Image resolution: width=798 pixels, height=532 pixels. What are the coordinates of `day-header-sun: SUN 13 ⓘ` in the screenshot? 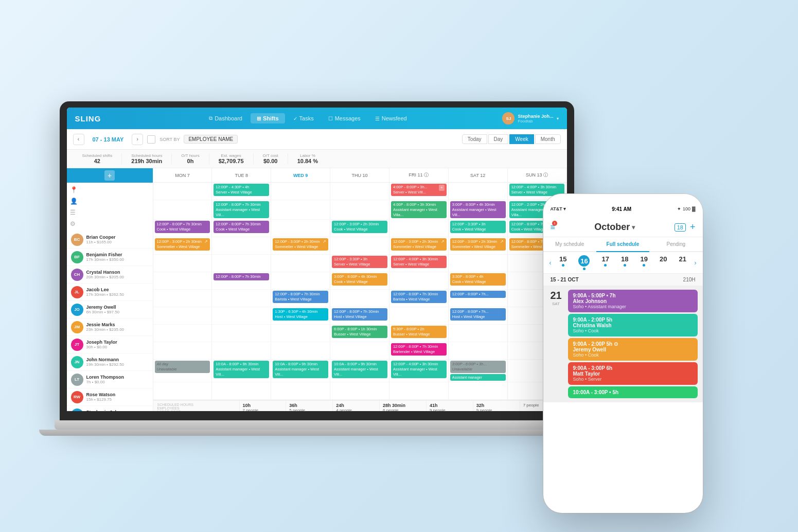 It's located at (537, 175).